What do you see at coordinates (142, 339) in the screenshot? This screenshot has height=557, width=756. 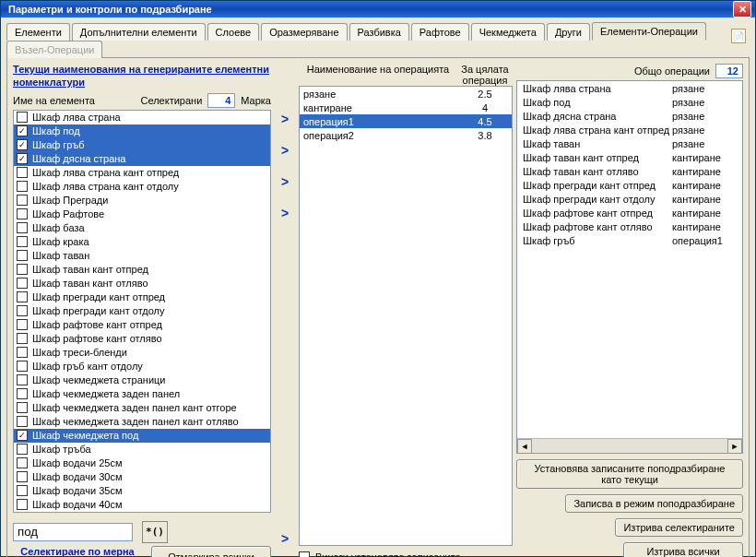 I see `list-item: Шкаф рафтове кант отляво` at bounding box center [142, 339].